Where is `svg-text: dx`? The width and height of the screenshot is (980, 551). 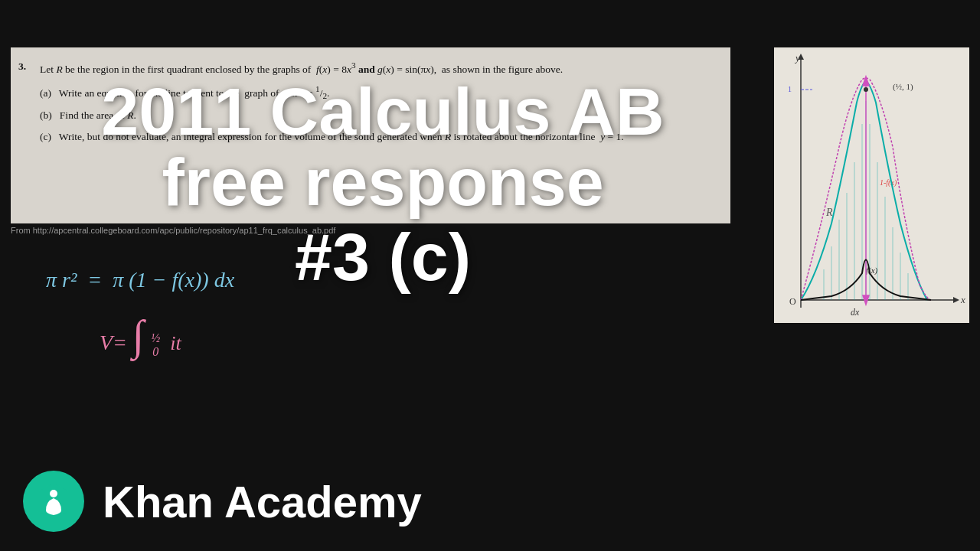 svg-text: dx is located at coordinates (855, 312).